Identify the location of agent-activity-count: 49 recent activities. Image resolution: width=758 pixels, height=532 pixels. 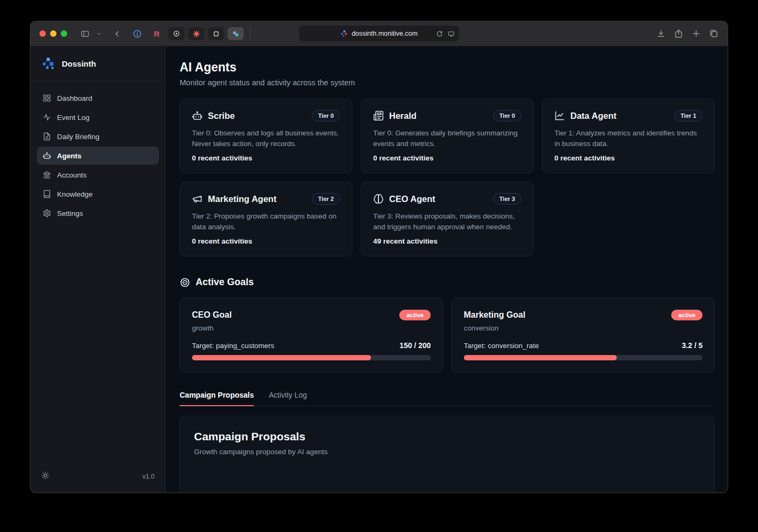
(447, 241).